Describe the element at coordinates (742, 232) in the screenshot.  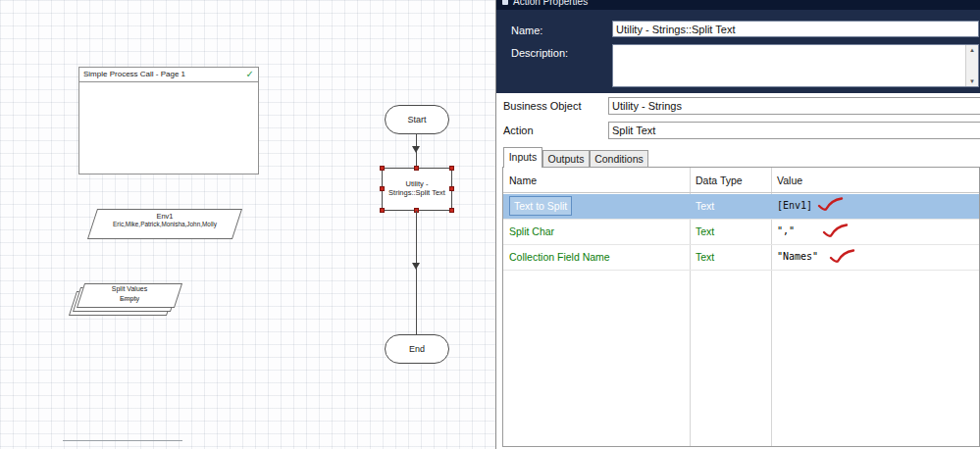
I see `table-row-split-char: Split Char Text ","` at that location.